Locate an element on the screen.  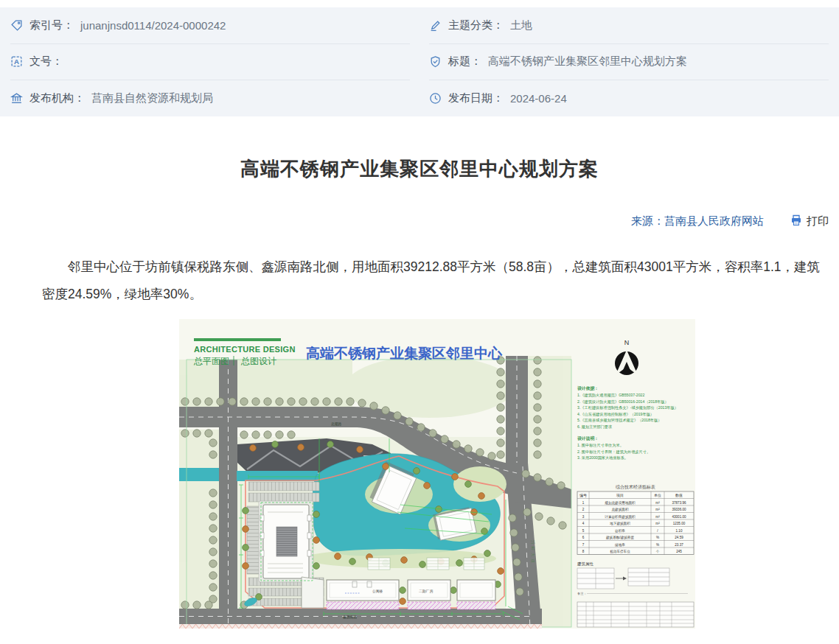
meta-row-index: 索引号： junanjnsd0114/2024-0000242 is located at coordinates (210, 26).